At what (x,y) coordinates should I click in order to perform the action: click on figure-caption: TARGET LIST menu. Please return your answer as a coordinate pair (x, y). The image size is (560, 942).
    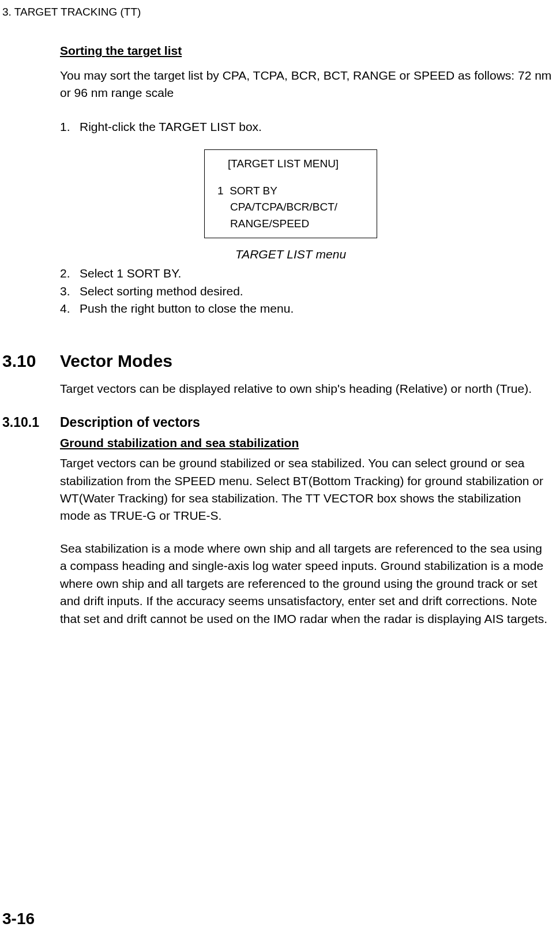
    Looking at the image, I should click on (291, 254).